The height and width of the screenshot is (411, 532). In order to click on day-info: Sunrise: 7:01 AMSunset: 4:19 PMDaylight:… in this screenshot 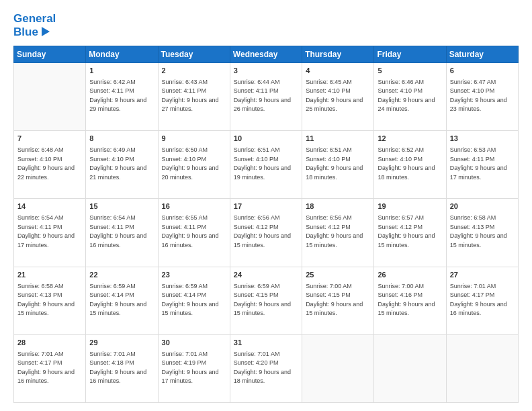, I will do `click(195, 368)`.